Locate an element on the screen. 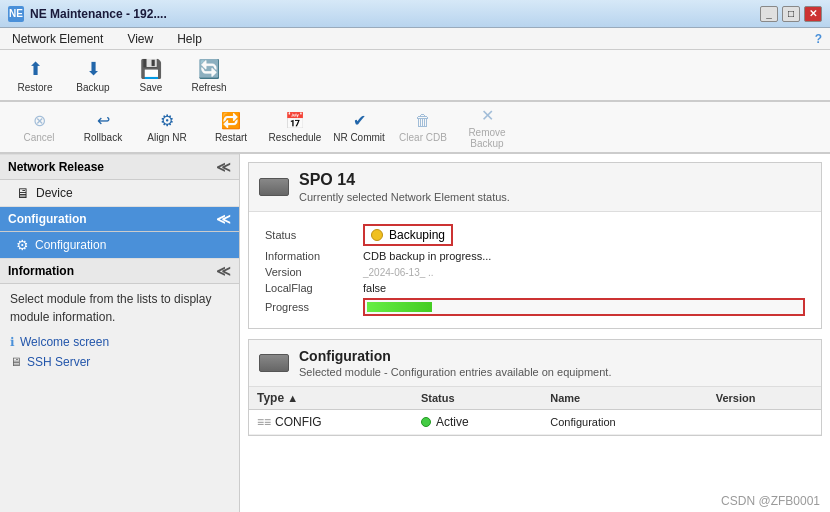  status-text: Active is located at coordinates (452, 422).